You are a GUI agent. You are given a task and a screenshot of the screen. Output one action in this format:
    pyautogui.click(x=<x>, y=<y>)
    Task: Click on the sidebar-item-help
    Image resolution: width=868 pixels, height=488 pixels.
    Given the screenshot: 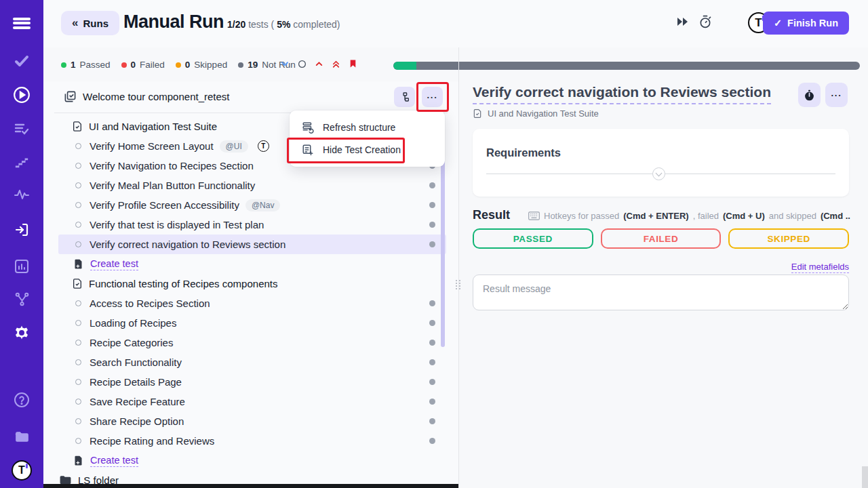 What is the action you would take?
    pyautogui.click(x=22, y=400)
    